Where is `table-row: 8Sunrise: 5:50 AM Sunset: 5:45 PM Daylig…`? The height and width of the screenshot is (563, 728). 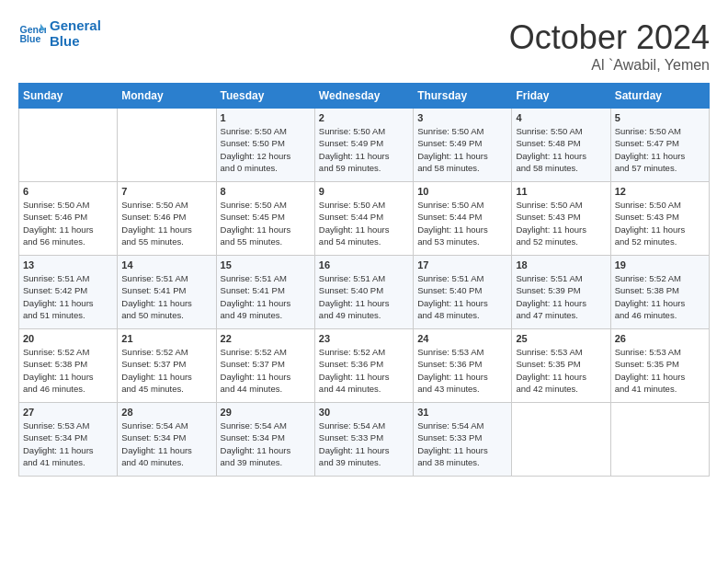
table-row: 8Sunrise: 5:50 AM Sunset: 5:45 PM Daylig… is located at coordinates (265, 219).